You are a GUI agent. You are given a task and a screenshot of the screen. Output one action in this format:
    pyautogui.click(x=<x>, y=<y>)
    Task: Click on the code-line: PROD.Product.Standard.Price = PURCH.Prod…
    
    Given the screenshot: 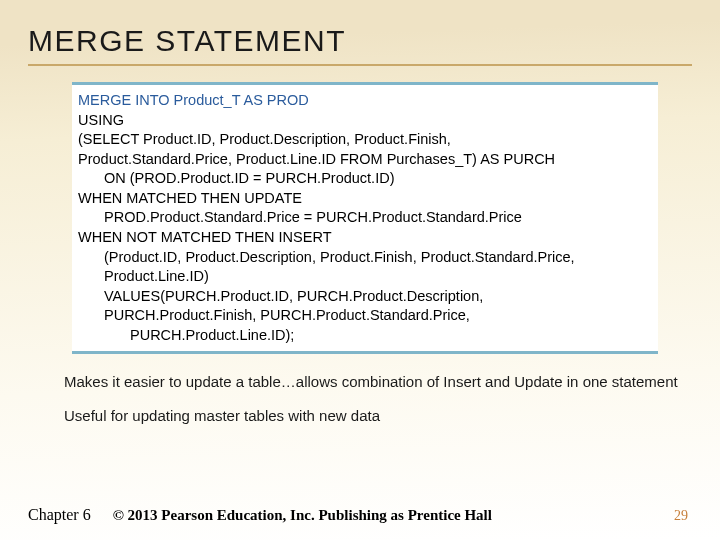 What is the action you would take?
    pyautogui.click(x=365, y=218)
    